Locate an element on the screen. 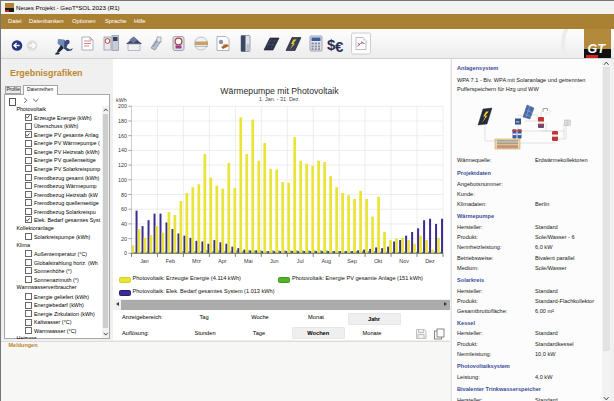 The height and width of the screenshot is (401, 614). svg-text: Apr is located at coordinates (222, 261).